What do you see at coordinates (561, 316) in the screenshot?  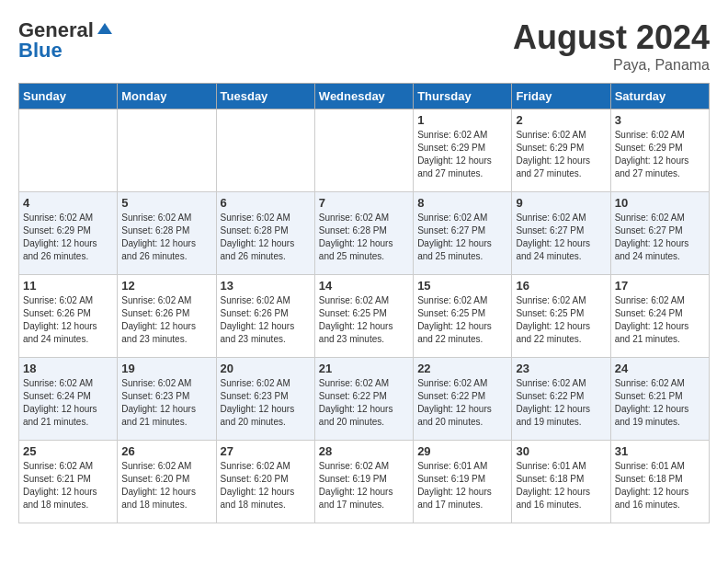 I see `calendar-cell: 16Sunrise: 6:02 AM Sunset: 6:25 PM Dayli…` at bounding box center [561, 316].